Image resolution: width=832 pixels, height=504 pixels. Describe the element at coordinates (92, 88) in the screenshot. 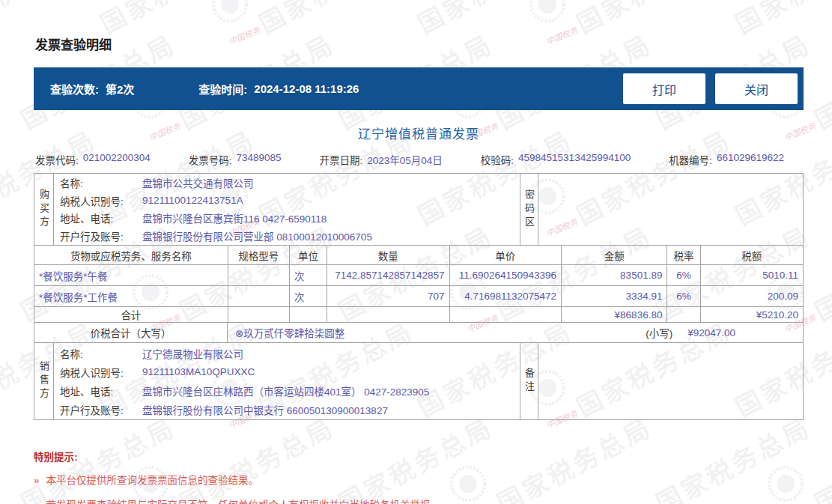

I see `check-count: 查验次数: 第2次` at that location.